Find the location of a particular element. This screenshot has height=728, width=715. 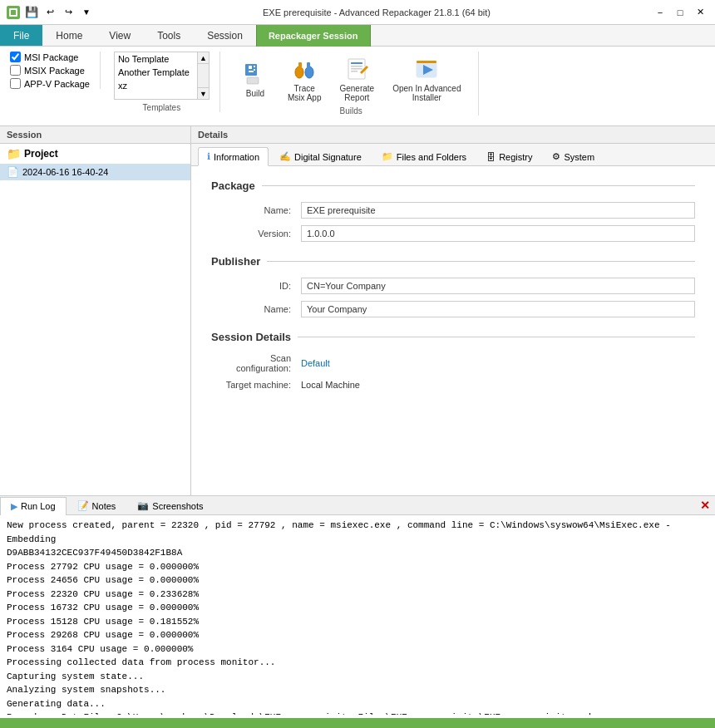

title-bar: 💾 ↩ ↪ ▼ EXE prerequisite - Advanced Repa… is located at coordinates (358, 12).